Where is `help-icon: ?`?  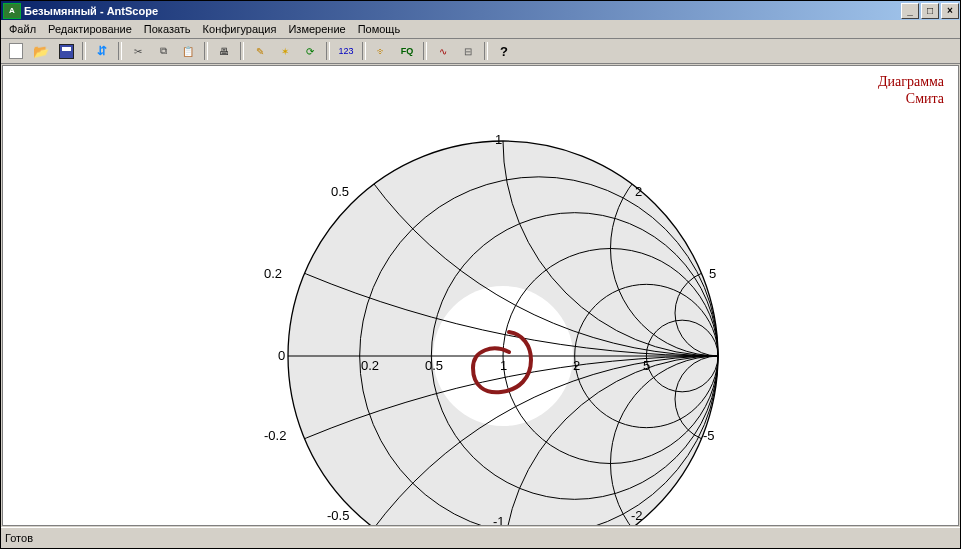
help-icon: ? is located at coordinates (504, 52).